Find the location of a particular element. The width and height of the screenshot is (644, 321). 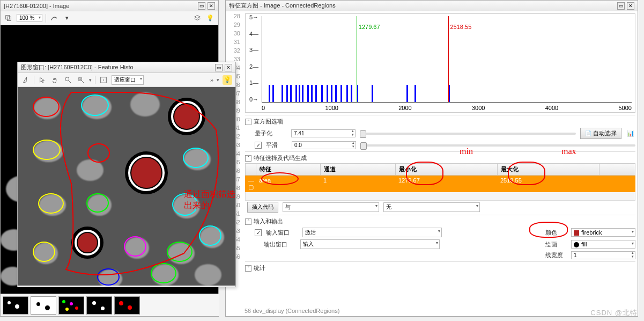

watermark: CSDN @北特 is located at coordinates (614, 313).